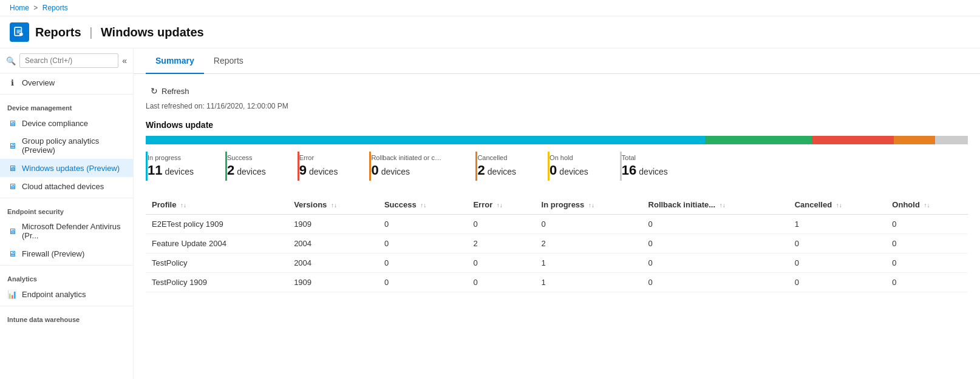  I want to click on sidebar-section-intune: Intune data warehouse, so click(67, 317).